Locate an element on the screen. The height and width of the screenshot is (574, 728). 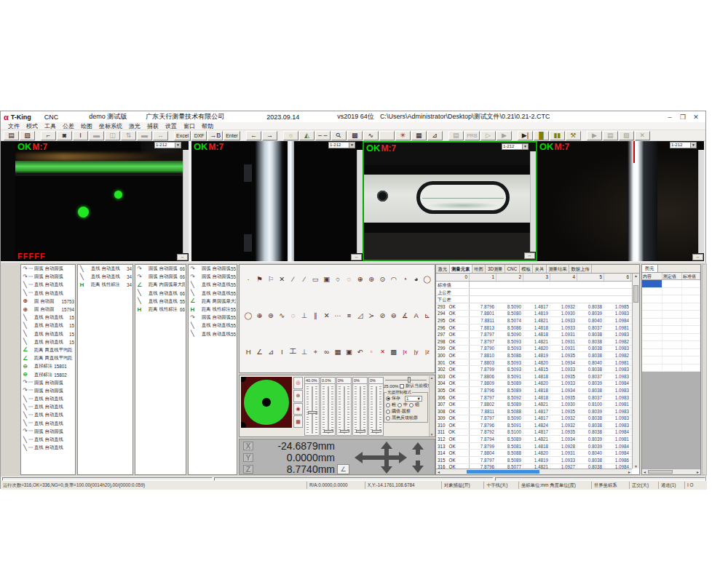
table-row: 308OK7.88118.50881.48171.09350.80391.098… is located at coordinates (534, 412).